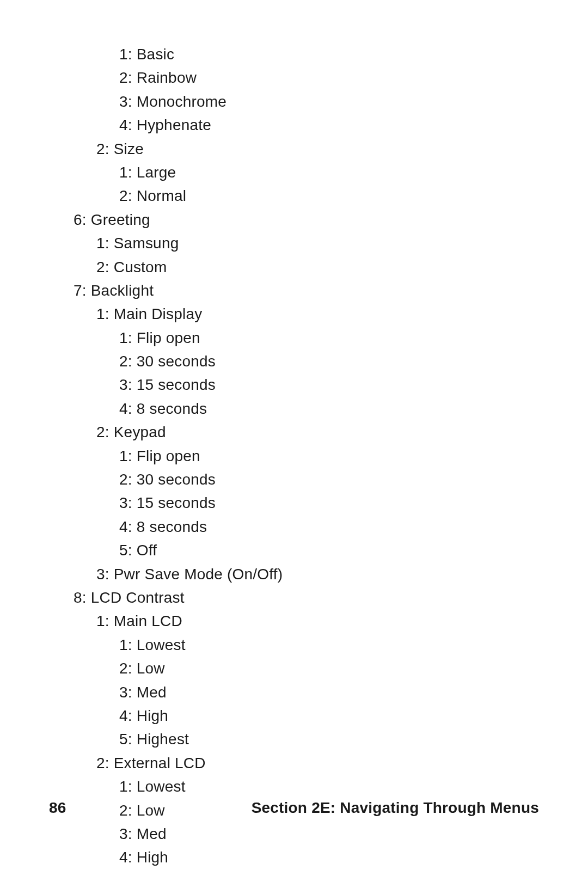 The height and width of the screenshot is (882, 588). I want to click on page-footer: 86 Section 2E: Navigating Through Menus, so click(294, 808).